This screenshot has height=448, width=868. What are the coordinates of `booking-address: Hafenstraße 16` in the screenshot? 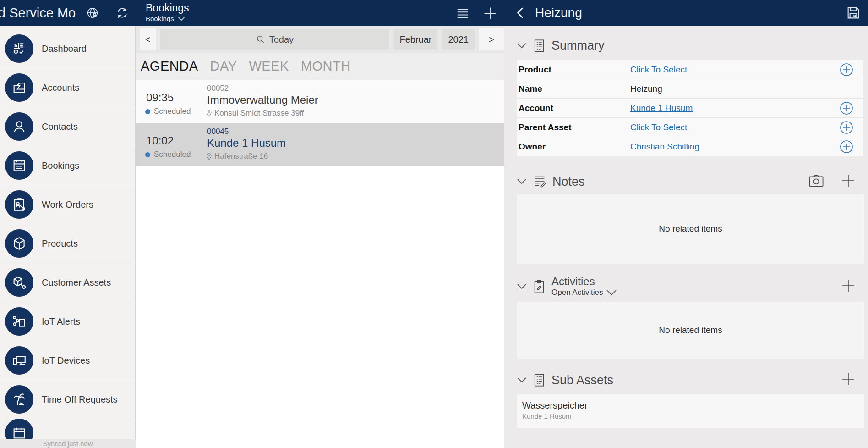 It's located at (237, 156).